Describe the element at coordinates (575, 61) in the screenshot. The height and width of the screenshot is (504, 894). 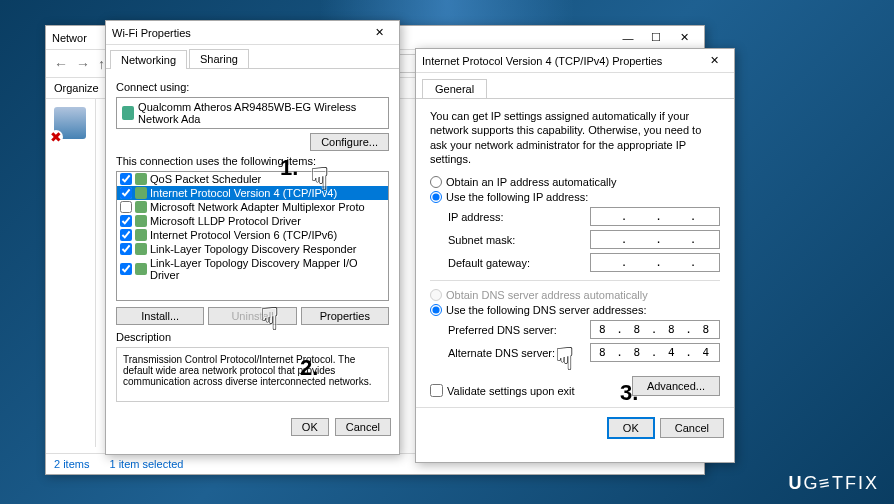
I see `ipv4-titlebar: Internet Protocol Version 4 (TCP/IPv4) P…` at that location.